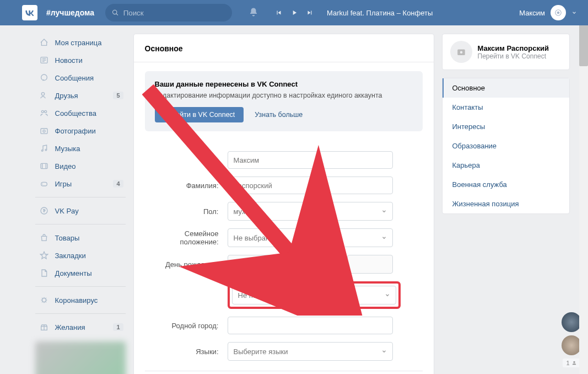 The image size is (588, 374). Describe the element at coordinates (80, 42) in the screenshot. I see `sidebar-item-mypage: Моя страница` at that location.